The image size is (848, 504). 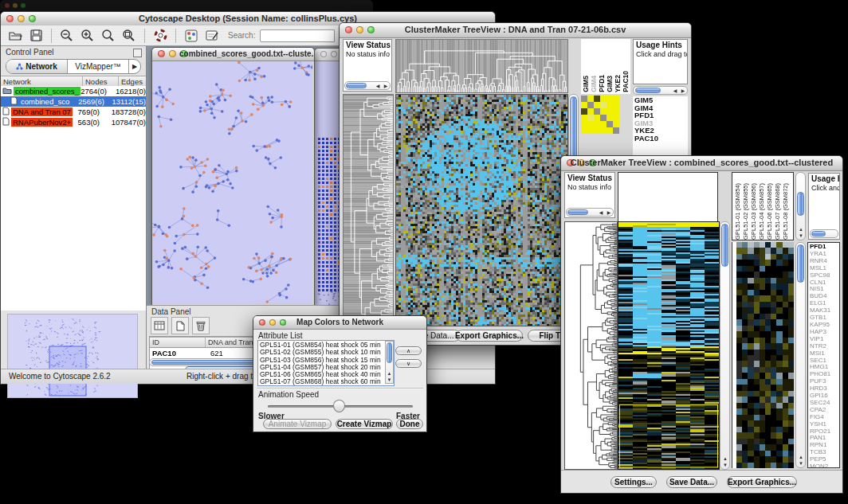 I want to click on tv2-usage-hints: Usage Hi Click and, so click(x=824, y=206).